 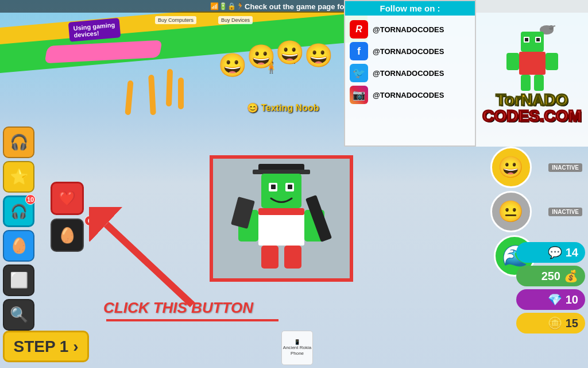 I want to click on egg2-button: 🥚, so click(x=67, y=235).